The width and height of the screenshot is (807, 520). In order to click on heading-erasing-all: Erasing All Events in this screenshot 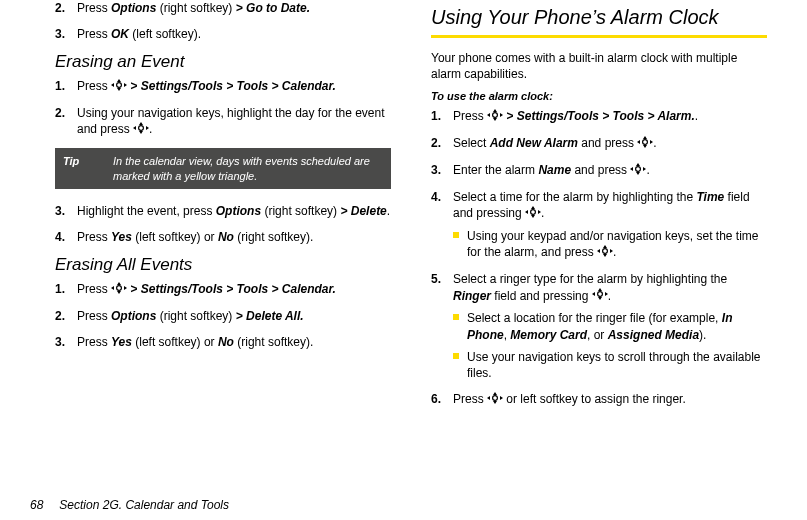, I will do `click(223, 265)`.